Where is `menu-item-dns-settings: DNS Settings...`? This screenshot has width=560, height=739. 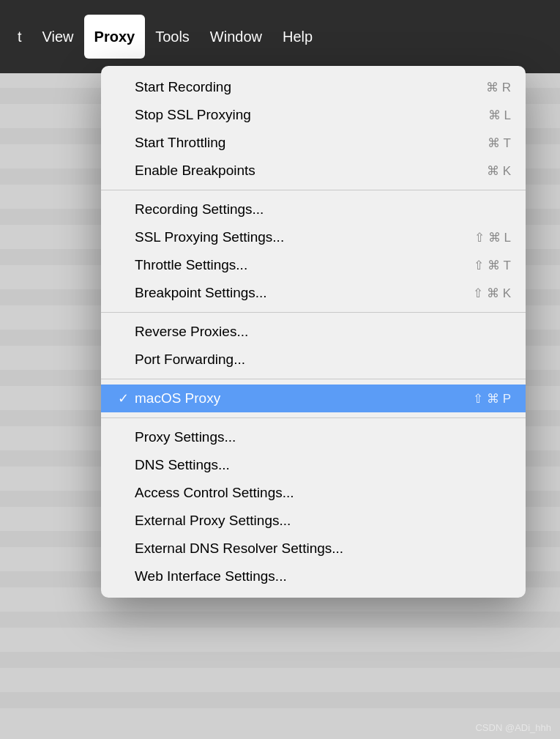
menu-item-dns-settings: DNS Settings... is located at coordinates (313, 465).